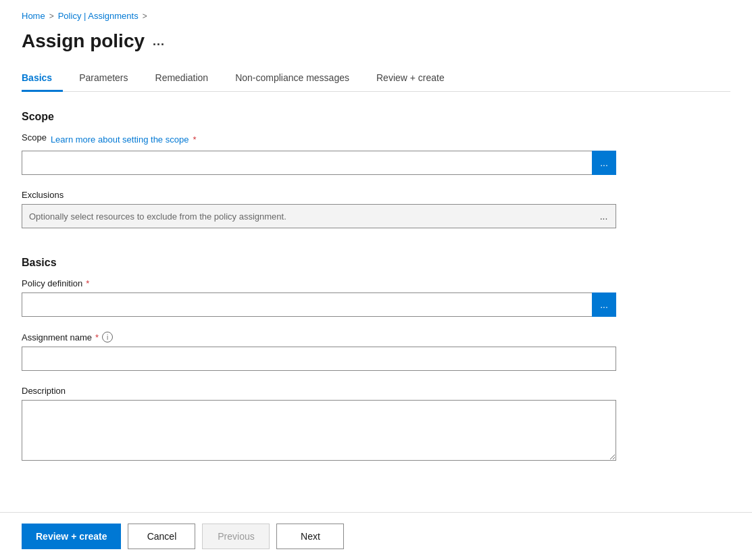 The width and height of the screenshot is (752, 560). I want to click on tab-non-compliance: Non-compliance messages, so click(297, 78).